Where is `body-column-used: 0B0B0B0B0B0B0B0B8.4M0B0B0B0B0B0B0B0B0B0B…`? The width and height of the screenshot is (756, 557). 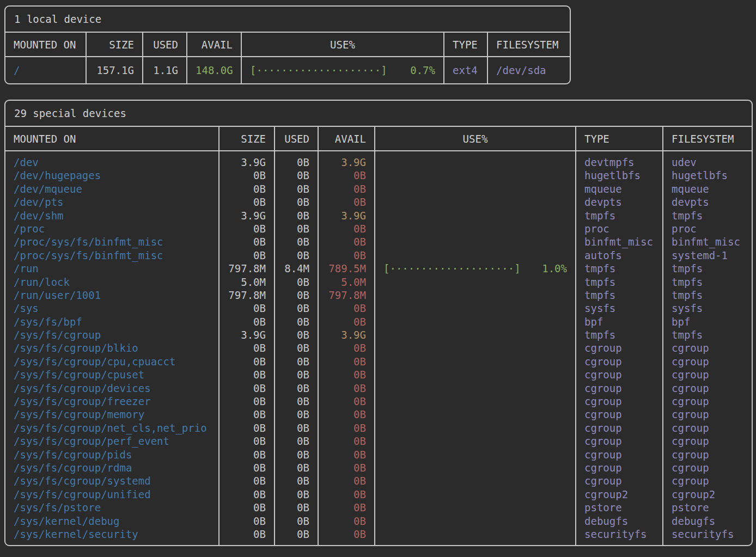 body-column-used: 0B0B0B0B0B0B0B0B8.4M0B0B0B0B0B0B0B0B0B0B… is located at coordinates (297, 348).